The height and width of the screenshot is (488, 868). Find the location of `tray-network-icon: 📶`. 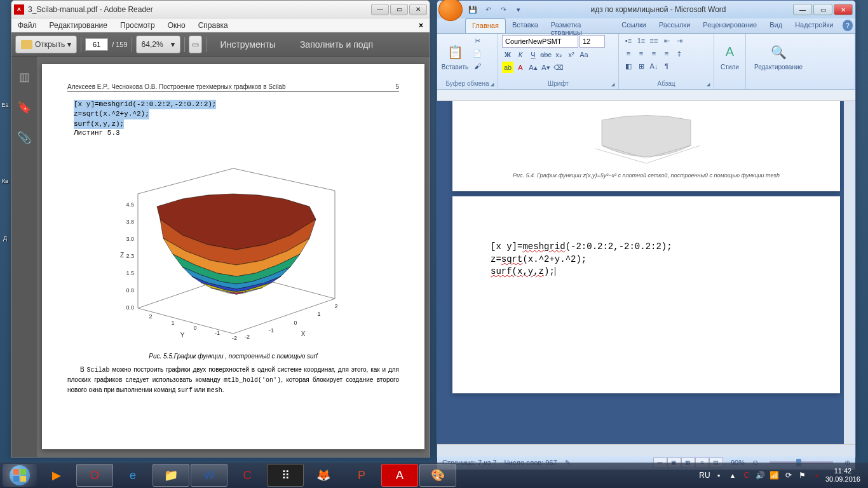

tray-network-icon: 📶 is located at coordinates (775, 475).